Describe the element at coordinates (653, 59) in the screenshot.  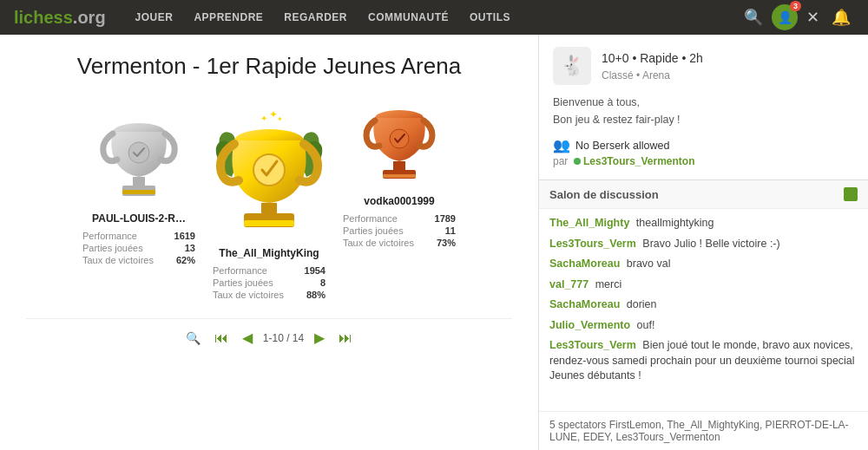
I see `tournament-time-control: 10+0 • Rapide • 2h` at that location.